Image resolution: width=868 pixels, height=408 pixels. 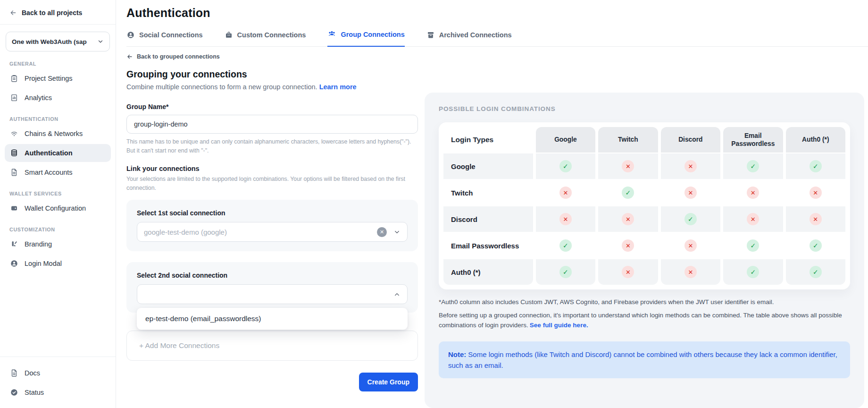 I want to click on add-more-connections-box: + Add More Connections, so click(x=272, y=346).